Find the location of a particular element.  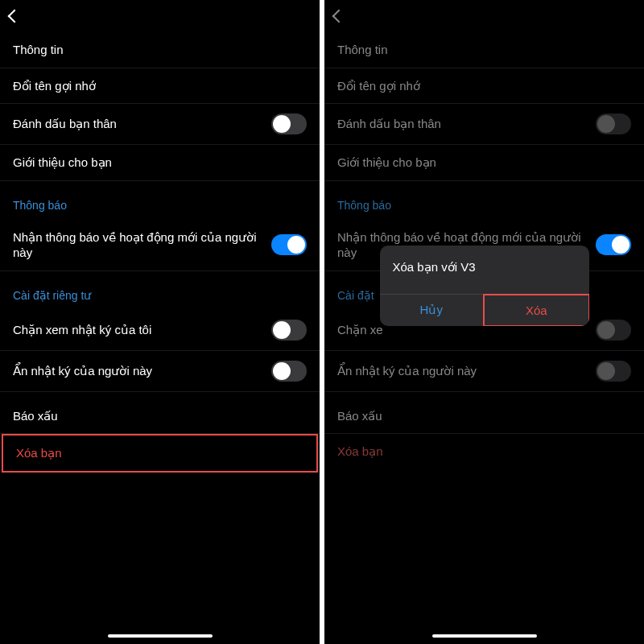

row-block-journal: Chặn xem nhật ký của tôi is located at coordinates (159, 330).